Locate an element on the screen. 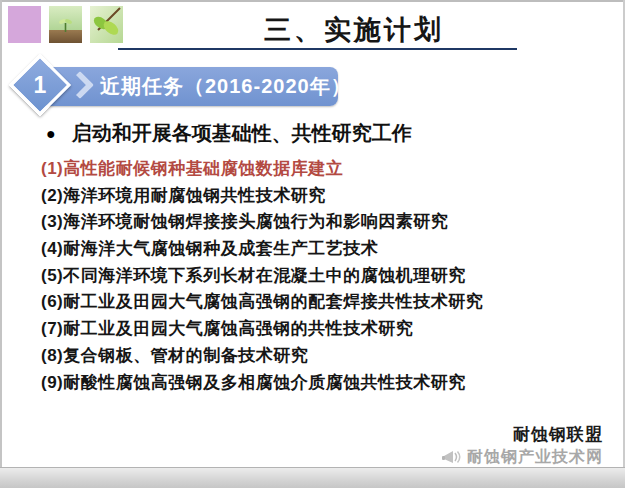 This screenshot has width=625, height=488. slide-border-top is located at coordinates (312, 1).